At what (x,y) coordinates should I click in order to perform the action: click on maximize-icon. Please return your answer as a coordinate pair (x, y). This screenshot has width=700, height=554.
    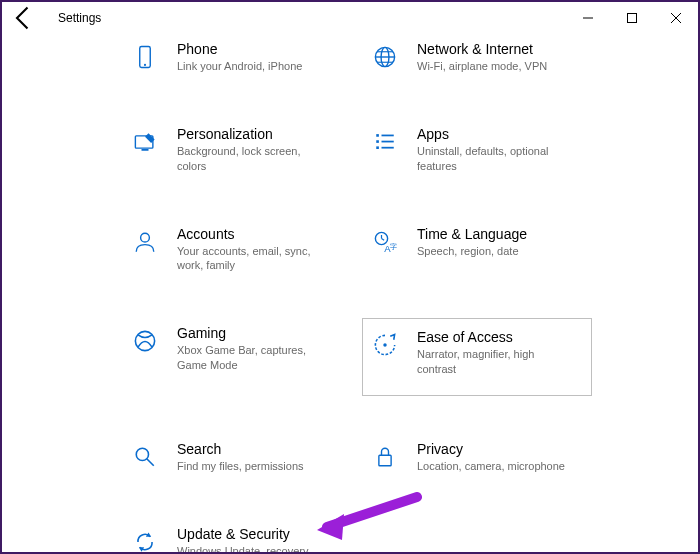
    Looking at the image, I should click on (632, 18).